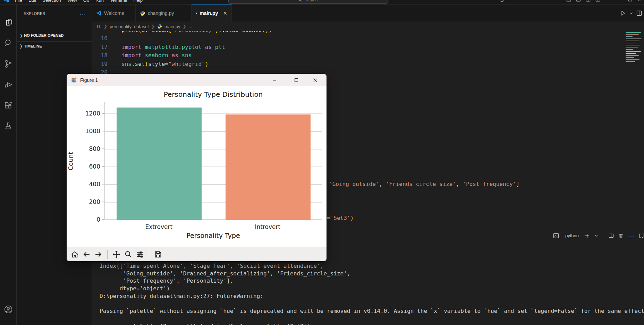  What do you see at coordinates (54, 35) in the screenshot?
I see `sidebar-section-no-folder-opened: ❯ NO FOLDER OPENED` at bounding box center [54, 35].